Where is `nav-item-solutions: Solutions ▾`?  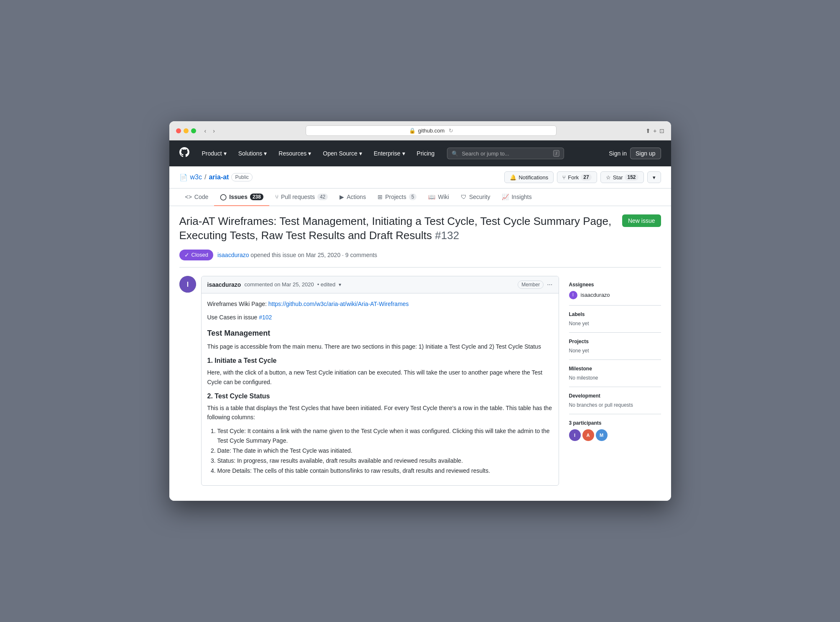 nav-item-solutions: Solutions ▾ is located at coordinates (253, 153).